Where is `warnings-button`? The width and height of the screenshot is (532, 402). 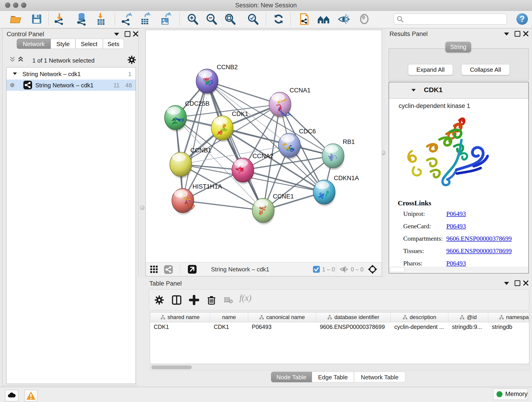 warnings-button is located at coordinates (31, 396).